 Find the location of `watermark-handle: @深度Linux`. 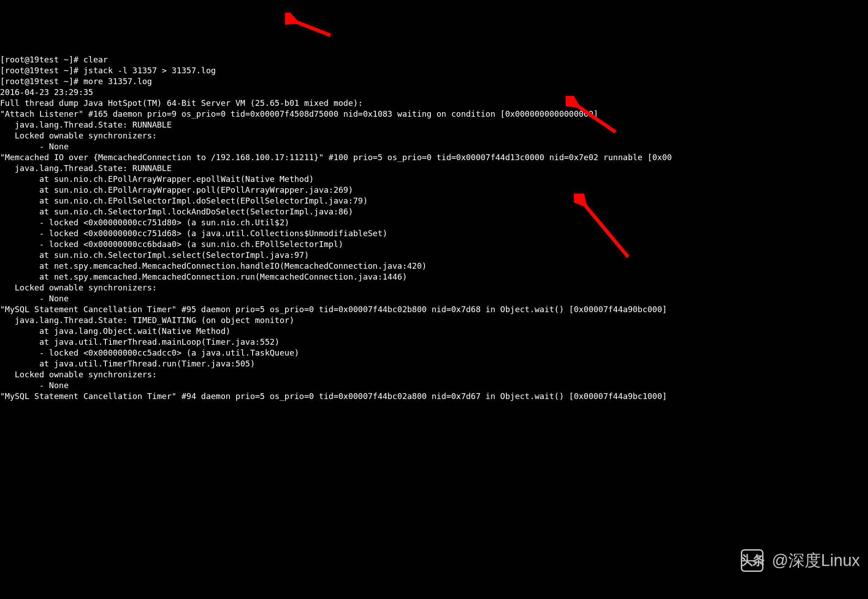

watermark-handle: @深度Linux is located at coordinates (816, 561).